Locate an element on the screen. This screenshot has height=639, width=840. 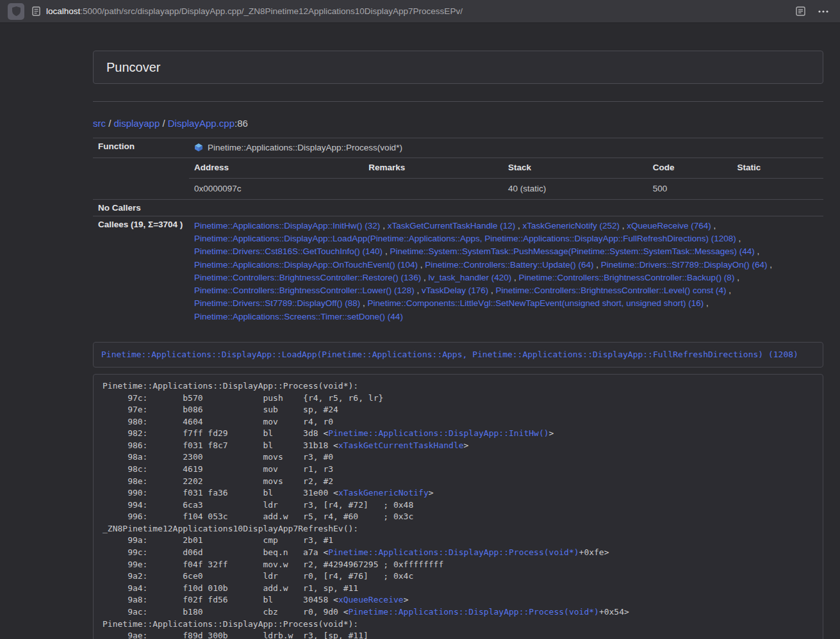
no-callers-row: No Callers is located at coordinates (458, 207).